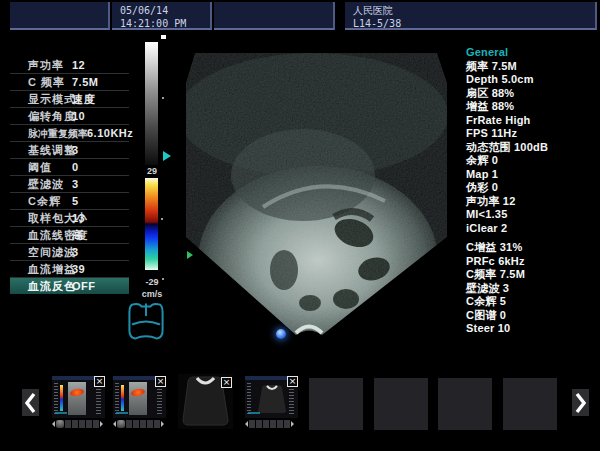 This screenshot has height=451, width=600. Describe the element at coordinates (254, 413) in the screenshot. I see `thumb-body-marker` at that location.